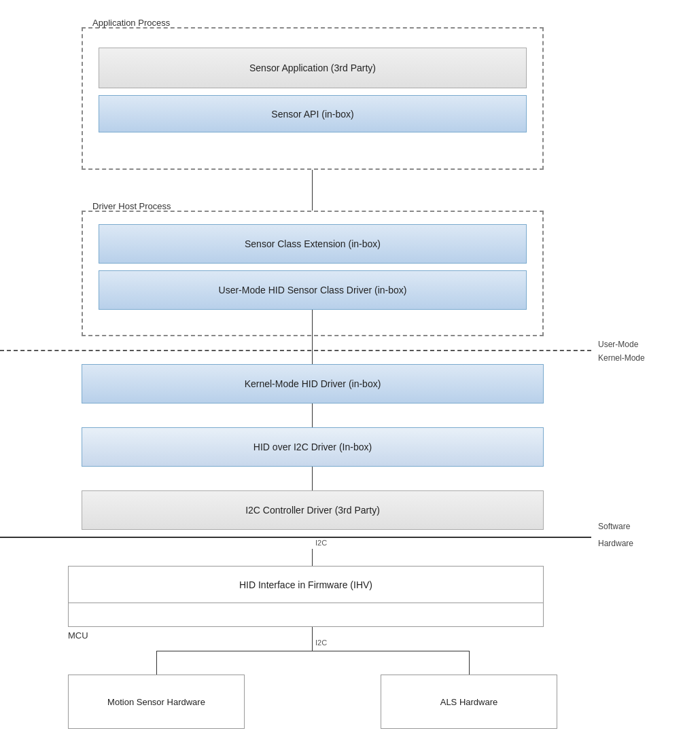 The height and width of the screenshot is (754, 700). What do you see at coordinates (618, 344) in the screenshot?
I see `user-mode-label: User-Mode` at bounding box center [618, 344].